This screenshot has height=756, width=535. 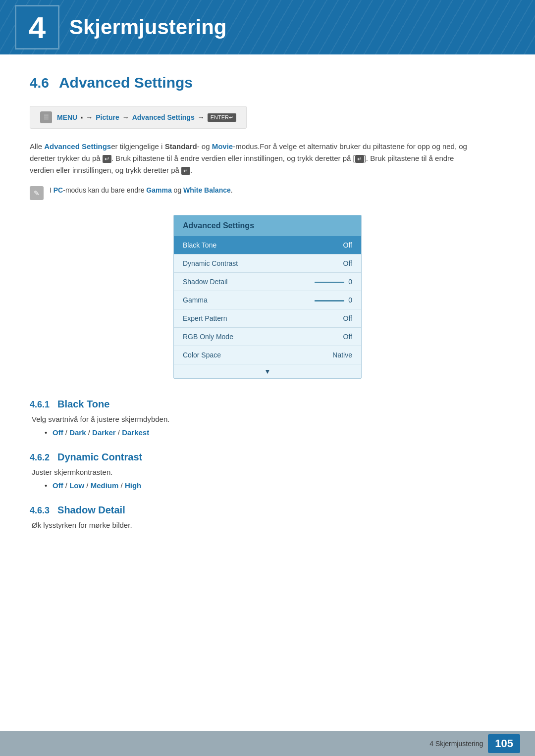 I want to click on subsection-shadow-detail-title: Shadow Detail, so click(x=91, y=510).